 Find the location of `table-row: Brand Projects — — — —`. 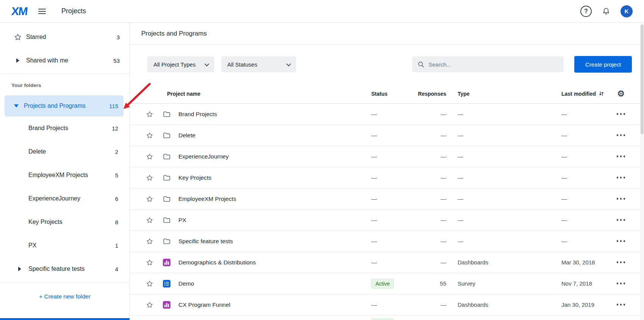

table-row: Brand Projects — — — — is located at coordinates (387, 114).